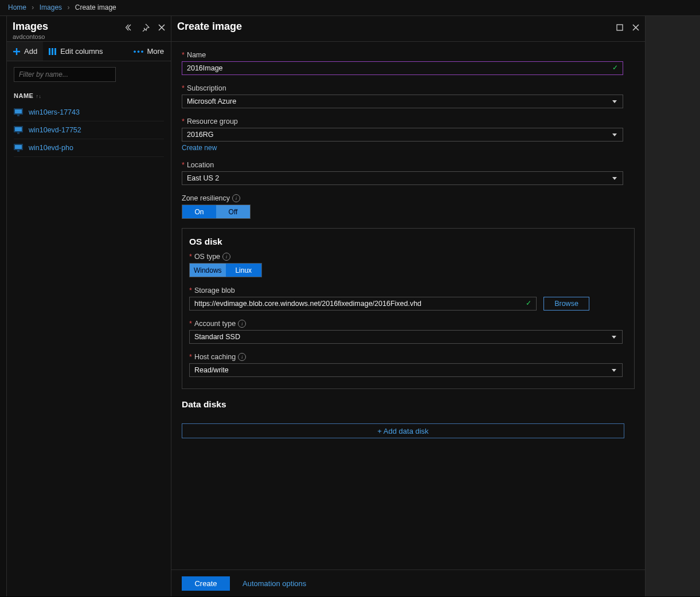 The image size is (700, 597). Describe the element at coordinates (402, 135) in the screenshot. I see `resource-group-select: 2016RG` at that location.